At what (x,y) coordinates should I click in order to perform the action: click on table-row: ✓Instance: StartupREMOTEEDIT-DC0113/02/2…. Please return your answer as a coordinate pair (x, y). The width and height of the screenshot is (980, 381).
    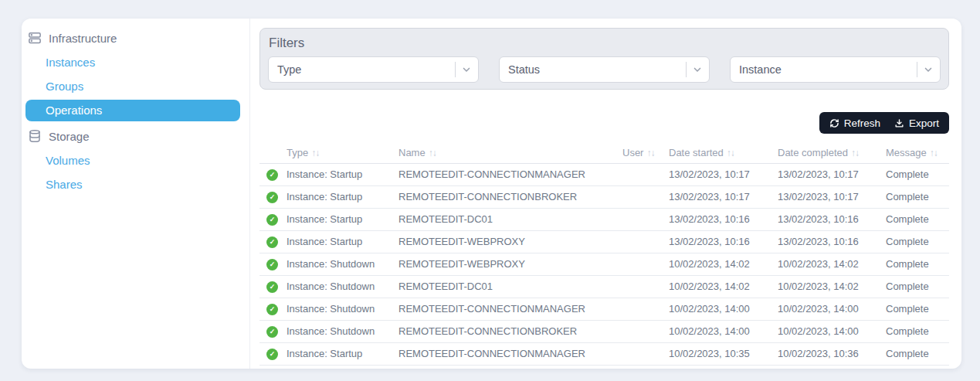
    Looking at the image, I should click on (604, 219).